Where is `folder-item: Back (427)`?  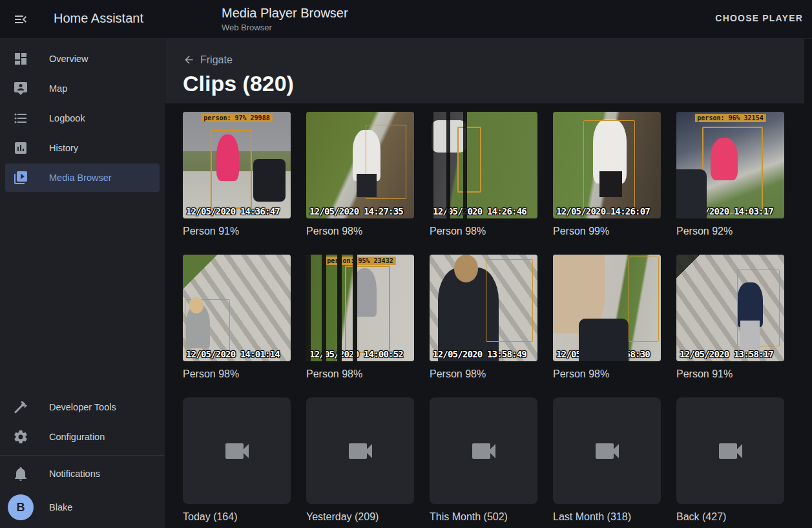
folder-item: Back (427) is located at coordinates (730, 460).